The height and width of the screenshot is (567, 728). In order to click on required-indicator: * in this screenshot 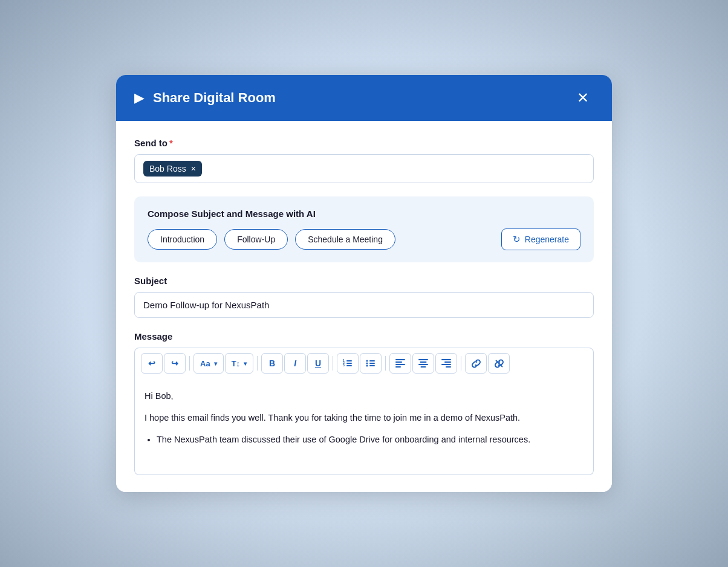, I will do `click(171, 143)`.